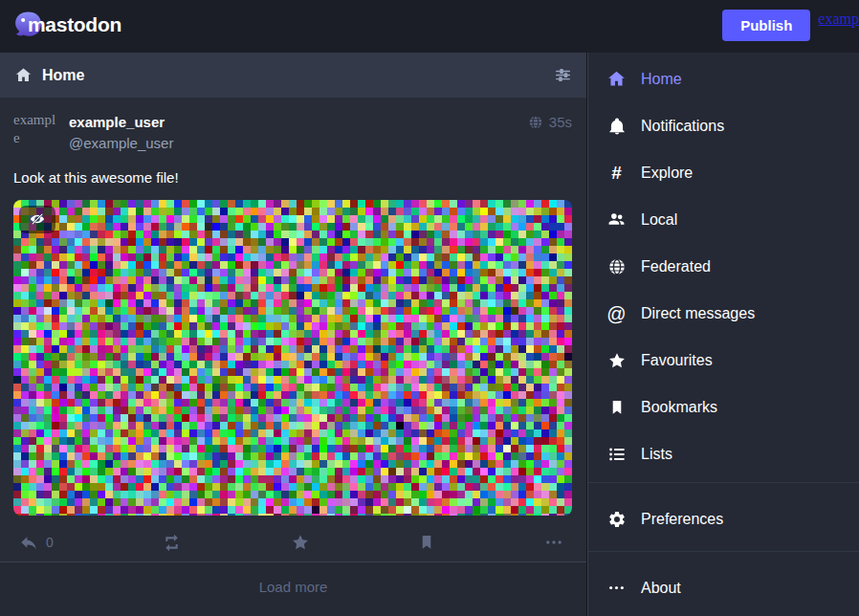 Image resolution: width=859 pixels, height=616 pixels. What do you see at coordinates (659, 220) in the screenshot?
I see `sidebar-item-label: Local` at bounding box center [659, 220].